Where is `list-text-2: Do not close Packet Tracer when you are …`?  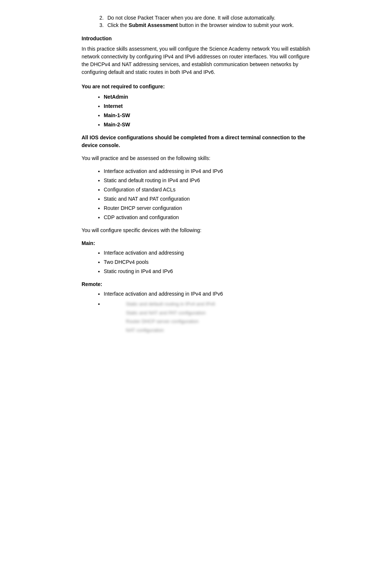 list-text-2: Do not close Packet Tracer when you are … is located at coordinates (191, 18).